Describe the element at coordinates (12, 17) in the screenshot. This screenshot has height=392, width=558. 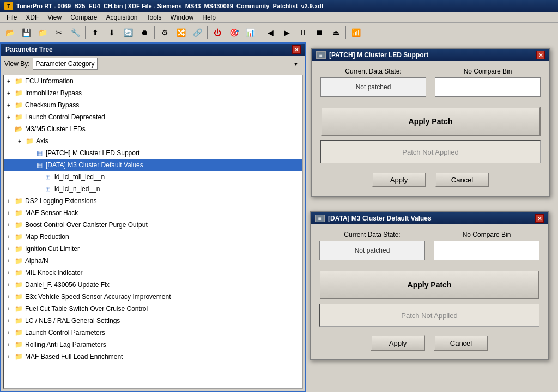
I see `menu-file: File` at that location.